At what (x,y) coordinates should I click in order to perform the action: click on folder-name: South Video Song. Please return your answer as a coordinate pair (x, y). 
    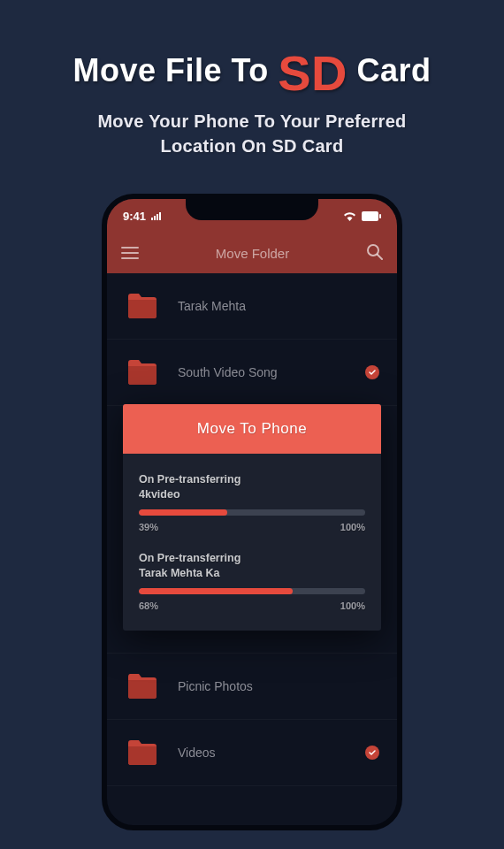
    Looking at the image, I should click on (228, 372).